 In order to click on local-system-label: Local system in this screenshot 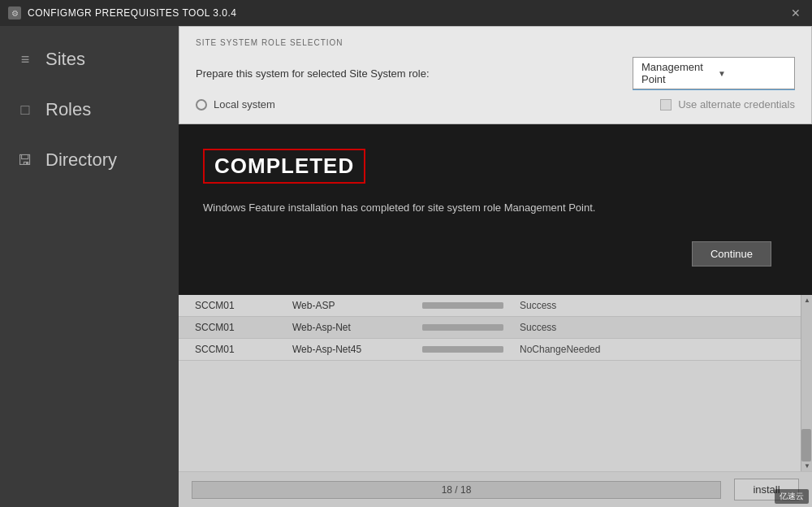, I will do `click(244, 104)`.